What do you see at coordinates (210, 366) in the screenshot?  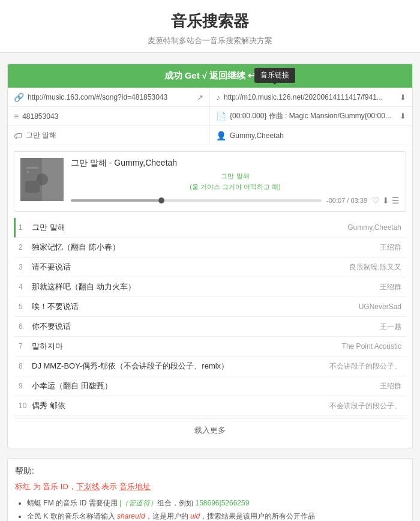 I see `song-row-8: 8 DJ MMZ-BOY-偶秀-郇依（不会讲段子的段公子、remix） 不会讲段…` at bounding box center [210, 366].